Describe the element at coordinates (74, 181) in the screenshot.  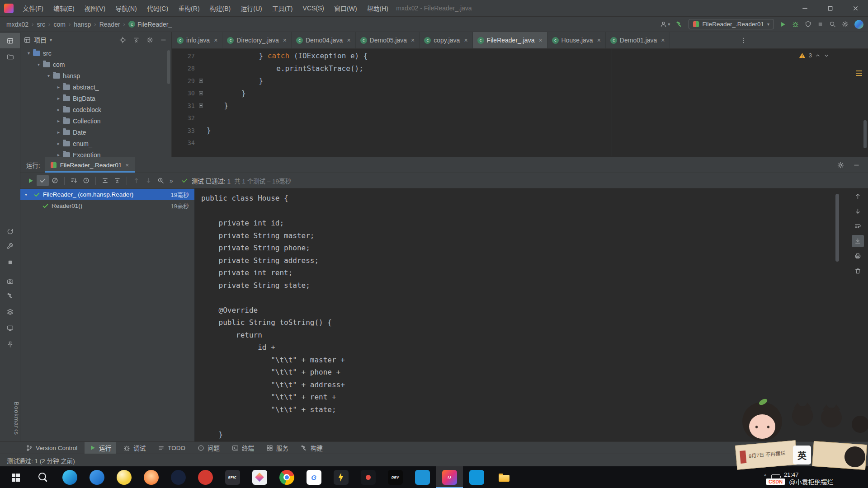
I see `sort-alphabetically-icon` at that location.